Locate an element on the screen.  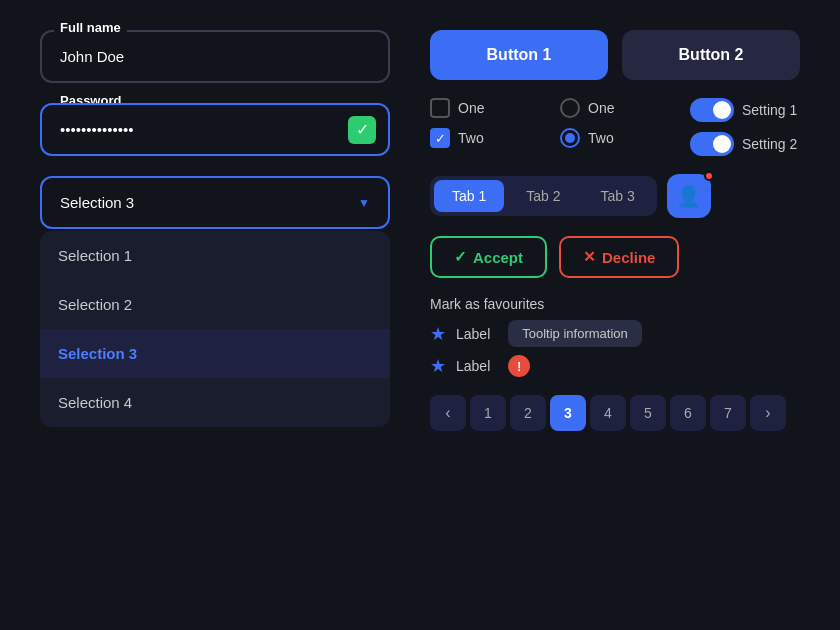
fav-label-2: Label is located at coordinates (473, 366).